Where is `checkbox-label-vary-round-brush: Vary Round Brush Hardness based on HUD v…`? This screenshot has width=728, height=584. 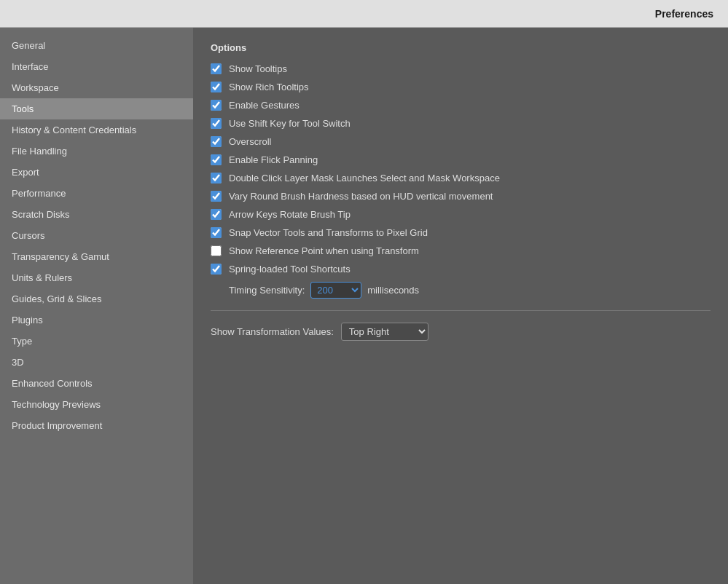
checkbox-label-vary-round-brush: Vary Round Brush Hardness based on HUD v… is located at coordinates (361, 197).